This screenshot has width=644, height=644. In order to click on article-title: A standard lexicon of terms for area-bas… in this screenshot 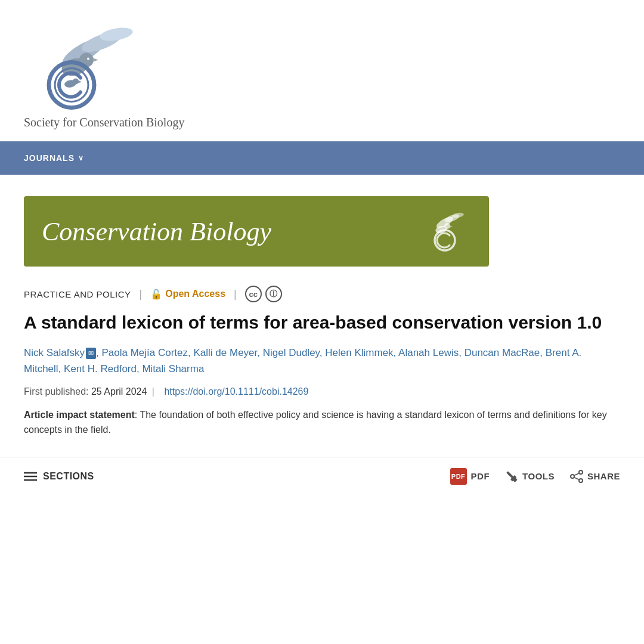, I will do `click(322, 322)`.